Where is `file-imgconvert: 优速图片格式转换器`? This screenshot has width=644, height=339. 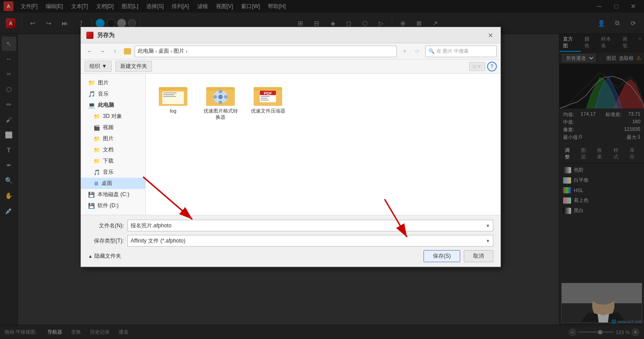
file-imgconvert: 优速图片格式转换器 is located at coordinates (220, 102).